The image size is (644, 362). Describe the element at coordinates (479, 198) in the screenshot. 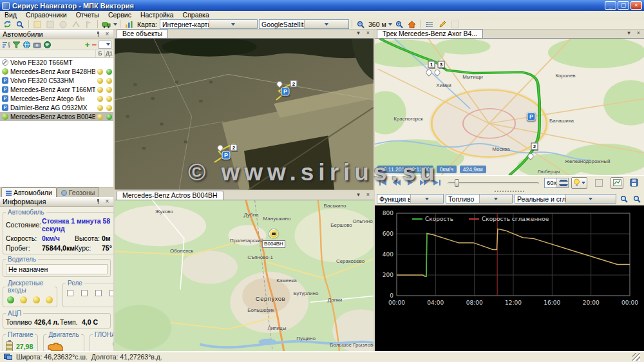

I see `chart-parameter-combo: Топливо` at that location.